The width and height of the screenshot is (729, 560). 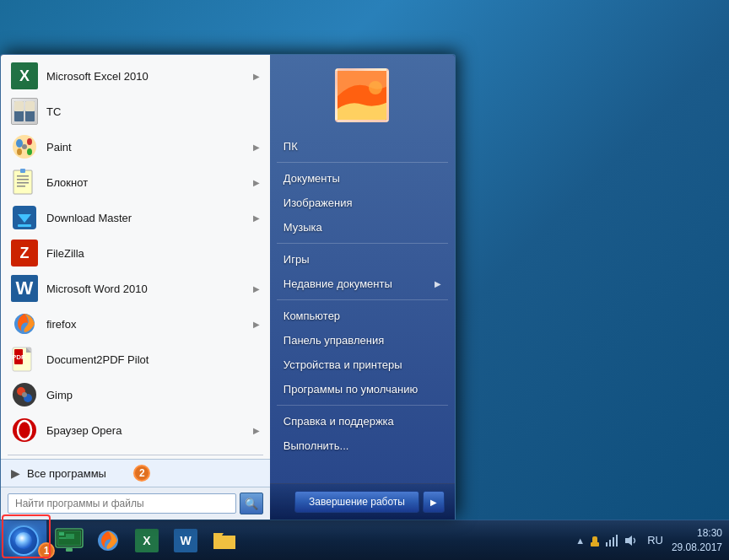 What do you see at coordinates (364, 540) in the screenshot?
I see `taskbar: 1` at bounding box center [364, 540].